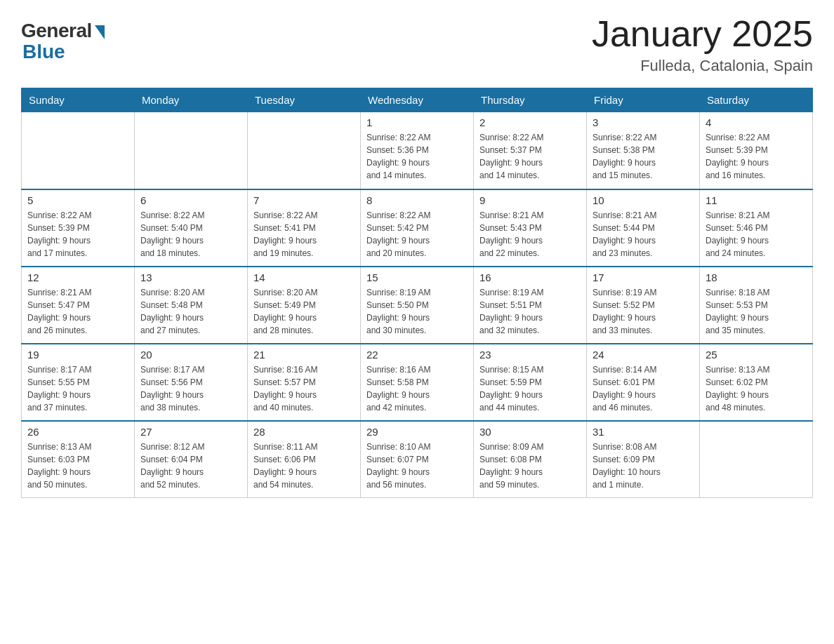 The width and height of the screenshot is (834, 644). What do you see at coordinates (417, 100) in the screenshot?
I see `weekday-header-row: Sunday Monday Tuesday Wednesday Thursday…` at bounding box center [417, 100].